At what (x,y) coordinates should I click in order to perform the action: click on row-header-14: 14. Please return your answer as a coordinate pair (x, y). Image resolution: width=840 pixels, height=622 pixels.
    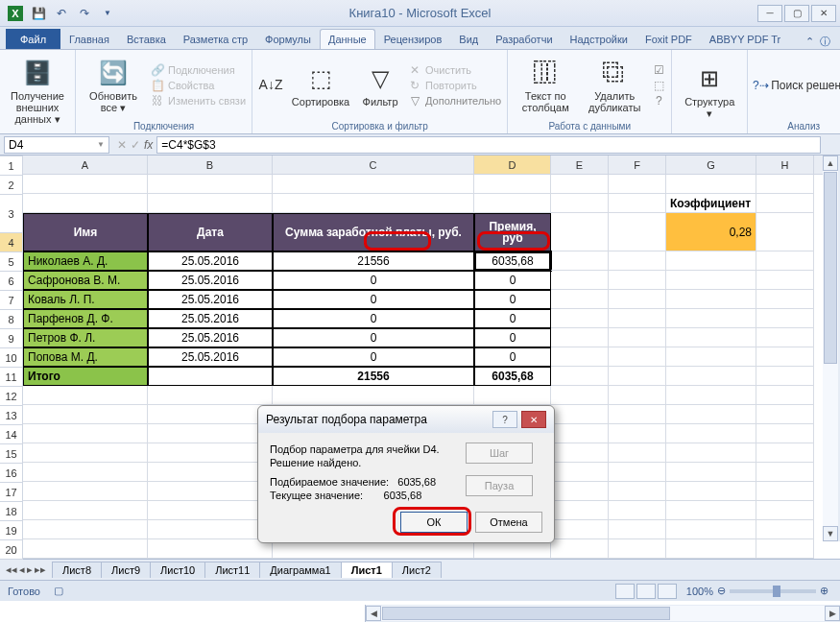
    Looking at the image, I should click on (12, 435).